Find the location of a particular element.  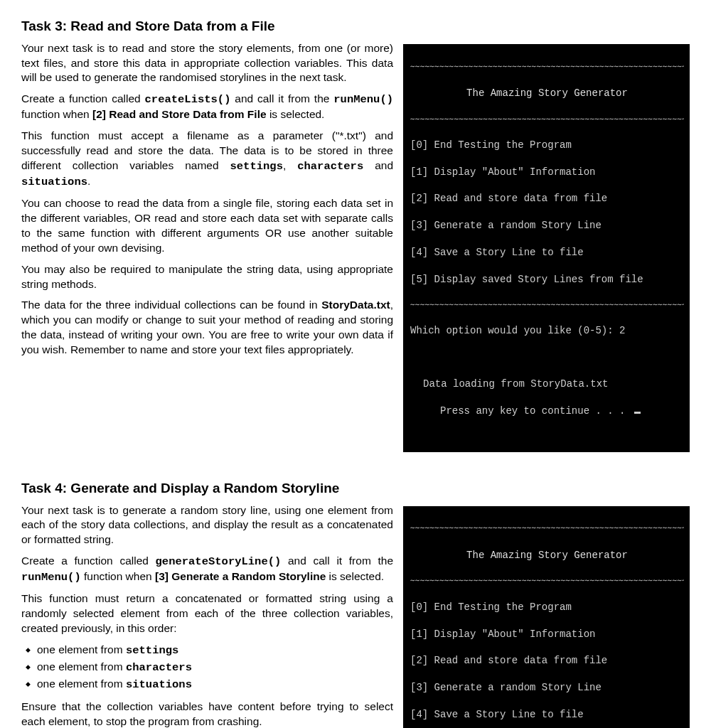

task4-heading: Task 4: Generate and Display a Random St… is located at coordinates (356, 488).